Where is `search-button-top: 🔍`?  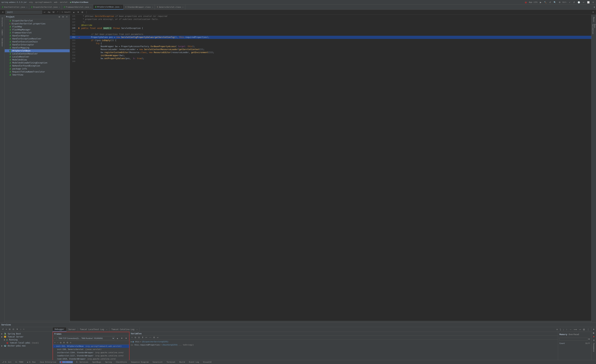 search-button-top: 🔍 is located at coordinates (555, 2).